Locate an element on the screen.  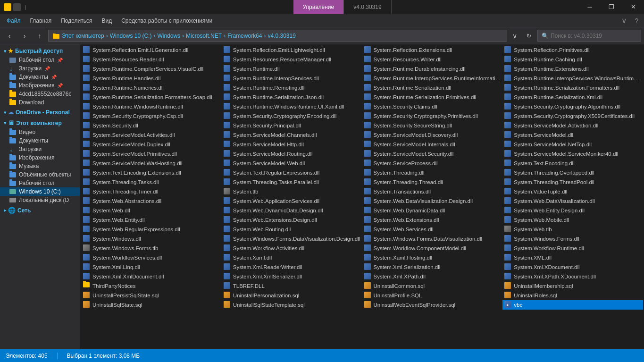
menu-view: Вид is located at coordinates (107, 21).